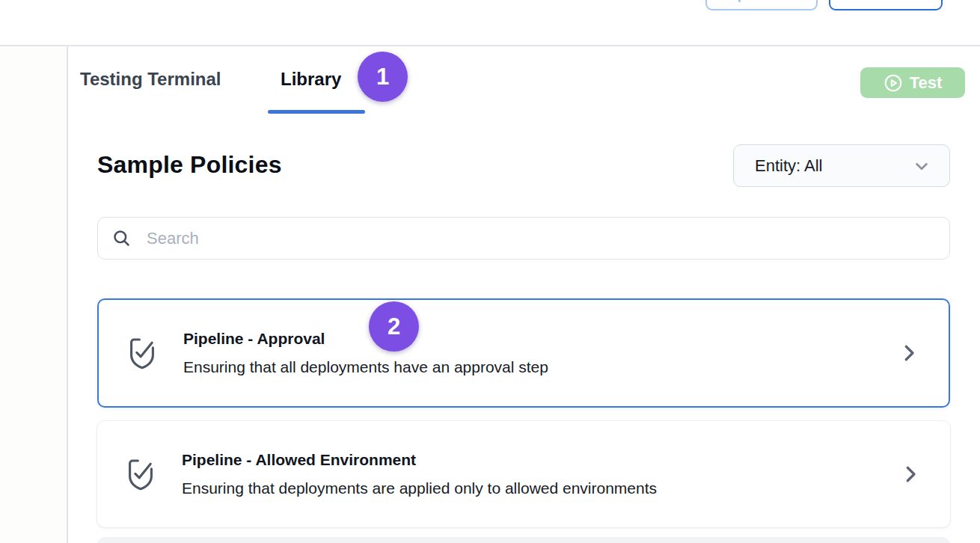  What do you see at coordinates (886, 1) in the screenshot?
I see `discard-button-label: Discard` at bounding box center [886, 1].